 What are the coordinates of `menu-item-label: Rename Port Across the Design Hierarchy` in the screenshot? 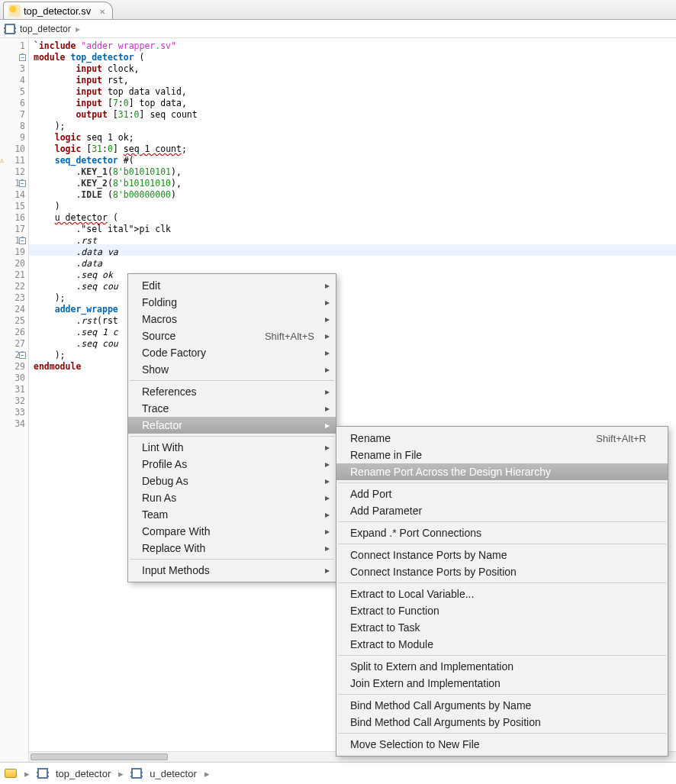 It's located at (450, 472).